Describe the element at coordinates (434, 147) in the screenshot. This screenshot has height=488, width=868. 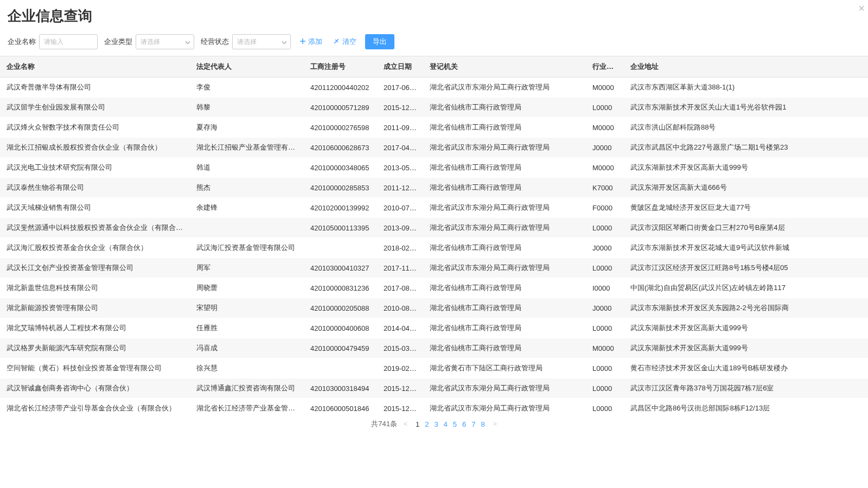
I see `table-row: 湖北长江招银成长股权投资合伙企业（有限合伙）湖北长江招银产业基金管理有限公司..…` at that location.